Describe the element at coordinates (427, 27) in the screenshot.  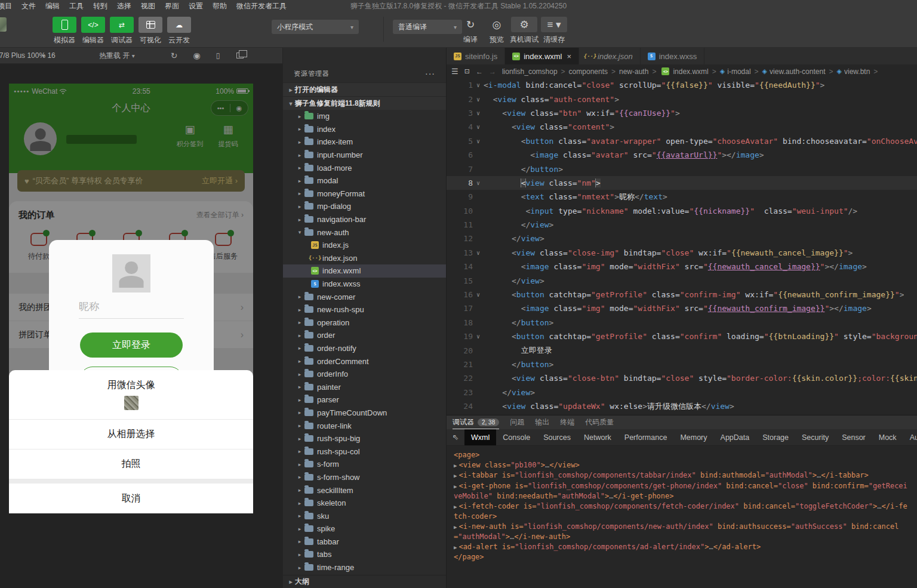
I see `compile-dropdown: 普通编译 ▾` at that location.